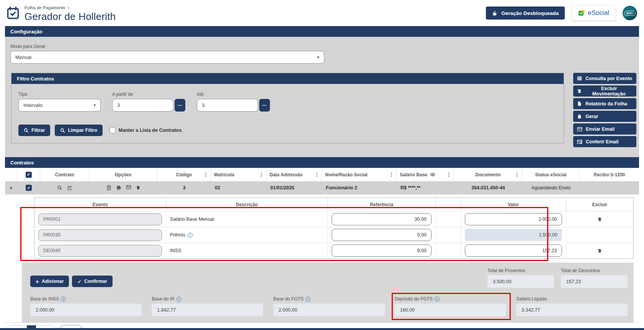  What do you see at coordinates (525, 13) in the screenshot?
I see `generation-unlocked-button: Geração Desbloqueada` at bounding box center [525, 13].